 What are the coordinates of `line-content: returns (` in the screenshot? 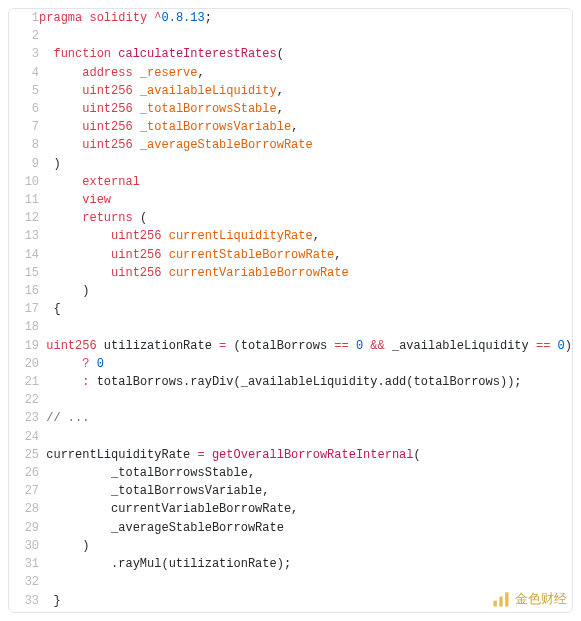 It's located at (306, 218).